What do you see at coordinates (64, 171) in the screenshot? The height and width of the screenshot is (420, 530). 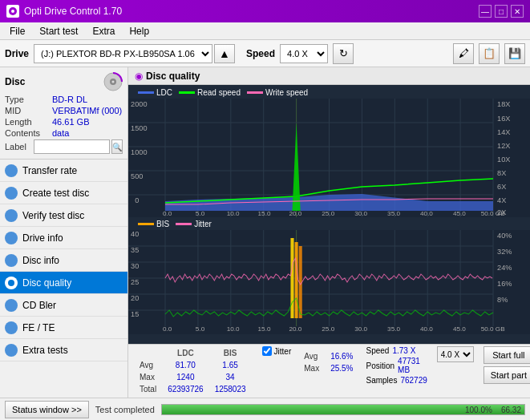 I see `nav-transfer-rate: Transfer rate` at bounding box center [64, 171].